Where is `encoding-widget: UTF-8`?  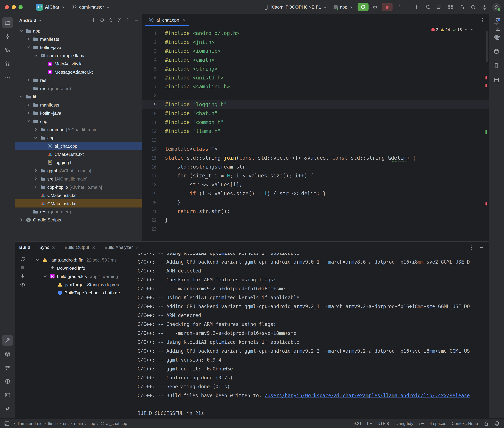
encoding-widget: UTF-8 is located at coordinates (383, 423).